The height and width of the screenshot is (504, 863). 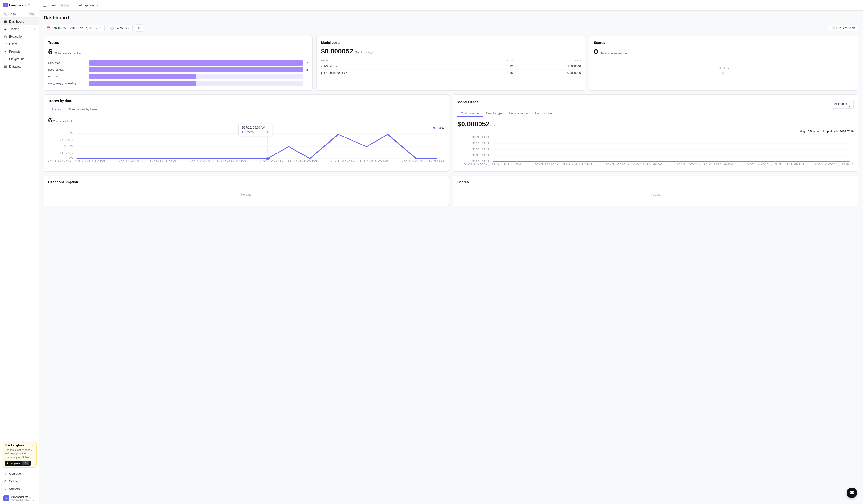 I want to click on svg-text: 2/17/25, 07:00 AM, so click(x=289, y=161).